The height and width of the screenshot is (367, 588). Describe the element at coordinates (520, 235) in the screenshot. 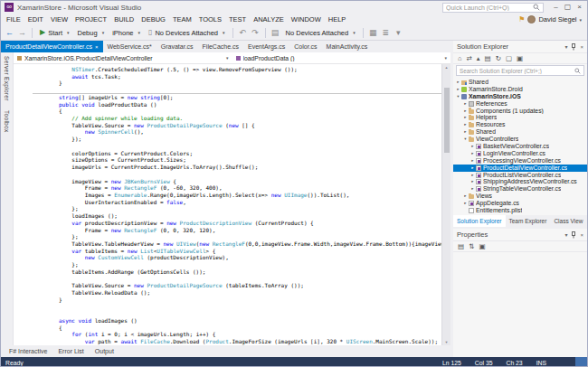

I see `properties-header: Properties ▾ ×` at that location.